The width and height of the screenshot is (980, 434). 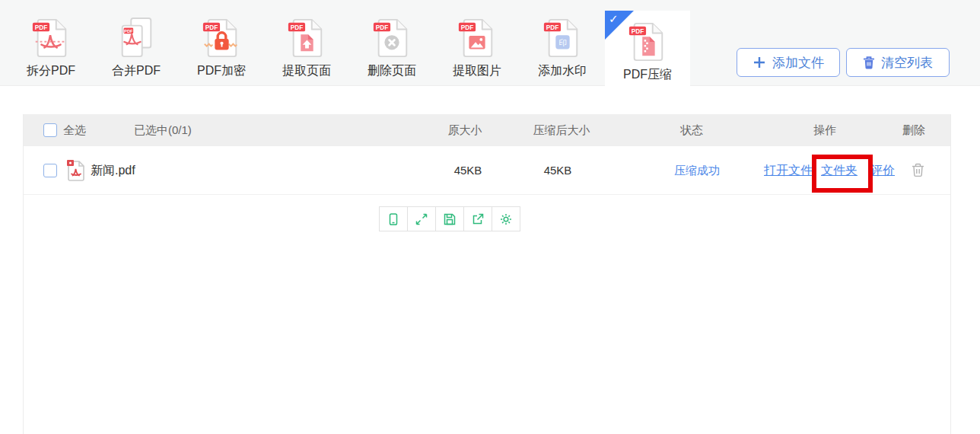 I want to click on open-file-link: 打开文件, so click(x=788, y=171).